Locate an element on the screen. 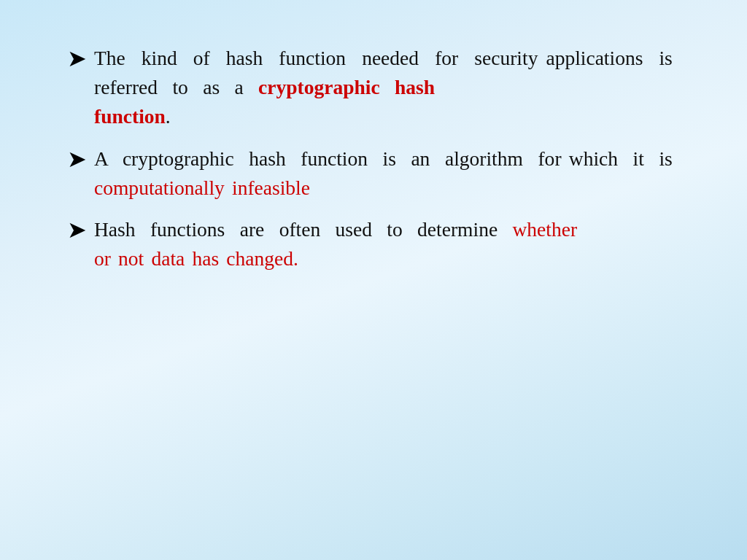 This screenshot has height=560, width=747. bullet-item-1: ➤ The kind of hash function needed for s… is located at coordinates (374, 88).